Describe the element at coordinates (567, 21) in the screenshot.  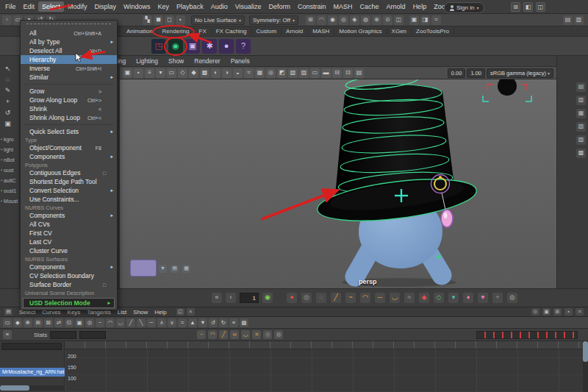
I see `paint-effects-icon: ▤` at that location.